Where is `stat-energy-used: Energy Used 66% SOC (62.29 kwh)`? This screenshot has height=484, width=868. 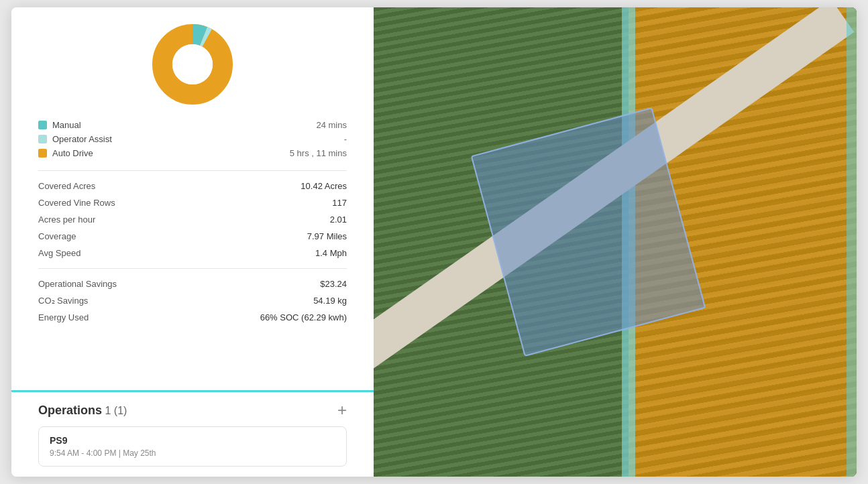
stat-energy-used: Energy Used 66% SOC (62.29 kwh) is located at coordinates (193, 318).